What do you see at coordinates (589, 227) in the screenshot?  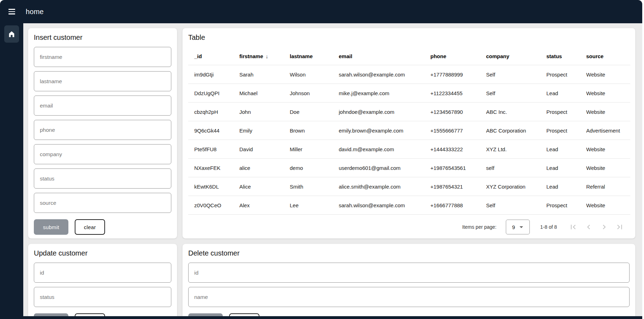 I see `chevron-left-icon` at bounding box center [589, 227].